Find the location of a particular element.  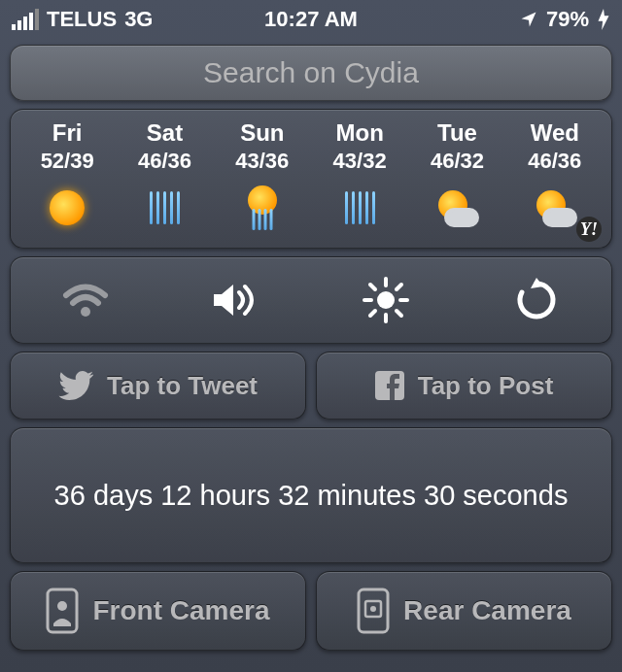

location-icon is located at coordinates (529, 19).